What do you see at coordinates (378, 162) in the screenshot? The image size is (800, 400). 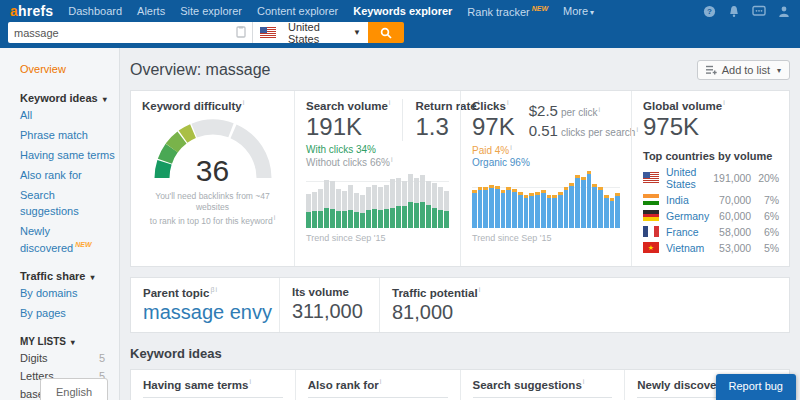 I see `without-clicks-label: Without clicks 66%i` at bounding box center [378, 162].